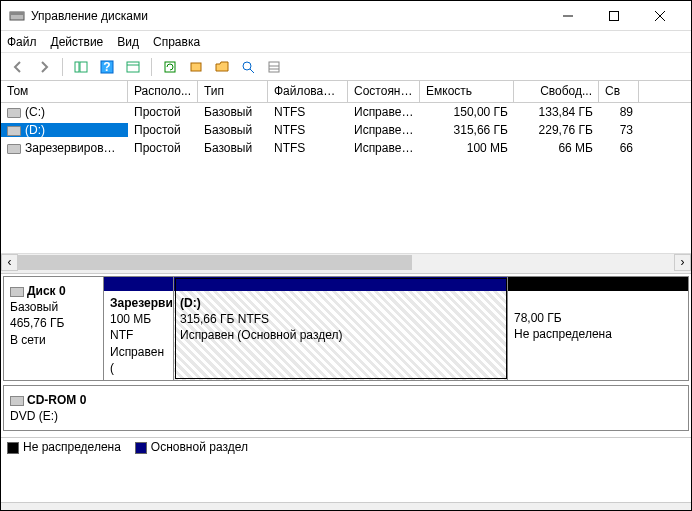  What do you see at coordinates (44, 67) in the screenshot?
I see `forward-button` at bounding box center [44, 67].